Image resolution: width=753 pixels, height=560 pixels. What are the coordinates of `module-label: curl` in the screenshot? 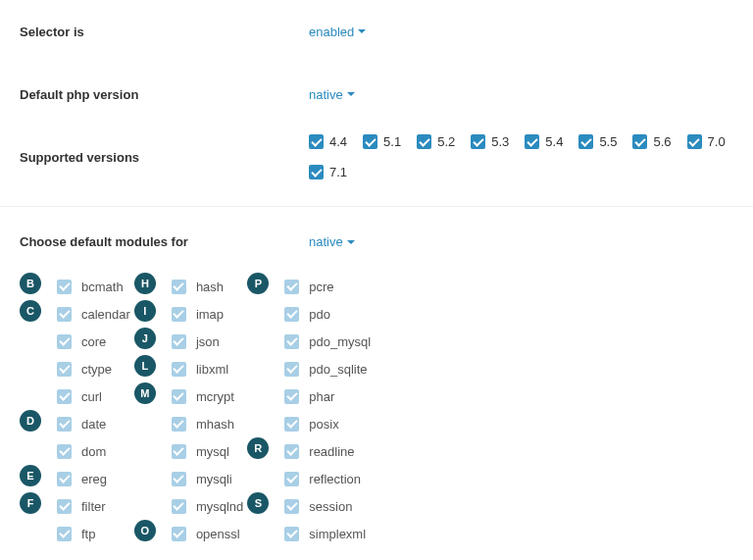 It's located at (92, 396).